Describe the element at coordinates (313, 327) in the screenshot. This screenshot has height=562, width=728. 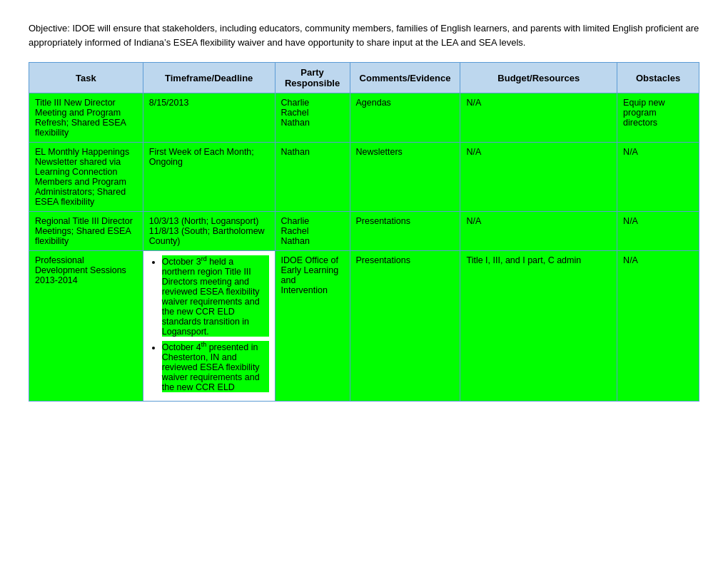
I see `row4-party: IDOE Office of Early Learning and Interv…` at that location.